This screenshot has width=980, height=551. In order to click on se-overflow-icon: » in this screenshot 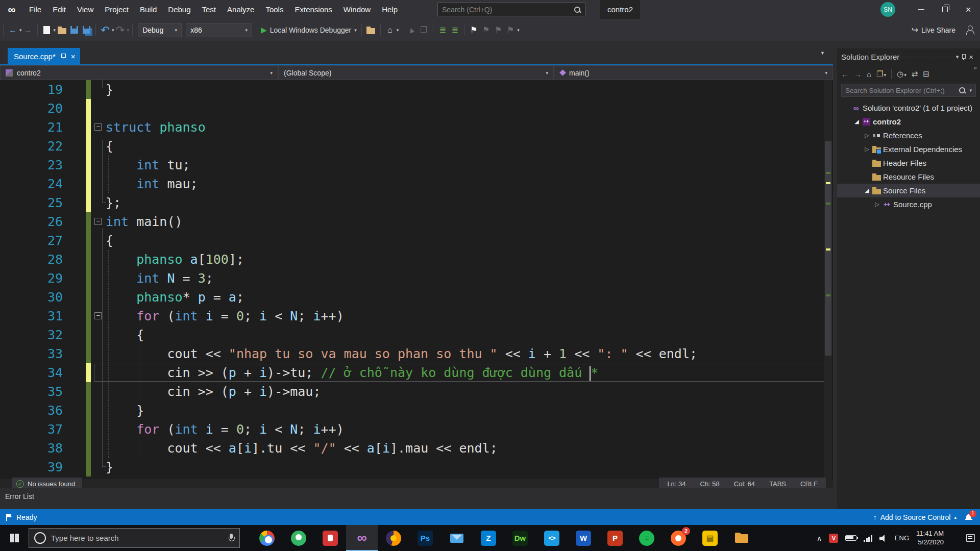, I will do `click(975, 68)`.